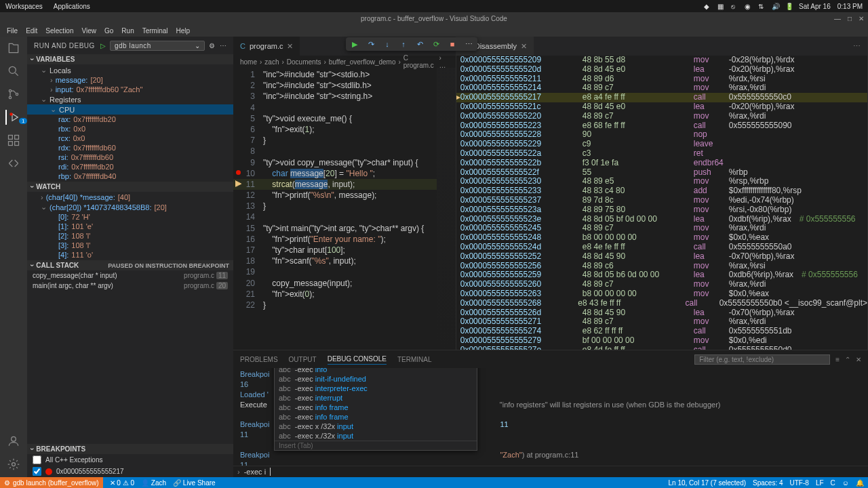 The width and height of the screenshot is (868, 488). What do you see at coordinates (403, 44) in the screenshot?
I see `debug-stepout-icon: ↑` at bounding box center [403, 44].